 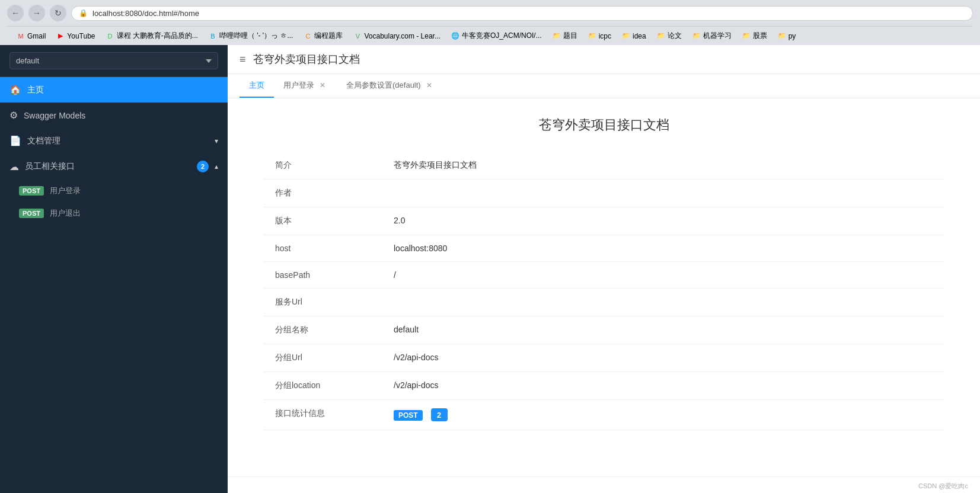 I want to click on footer-text: CSDN @爱吃肉c, so click(x=943, y=486).